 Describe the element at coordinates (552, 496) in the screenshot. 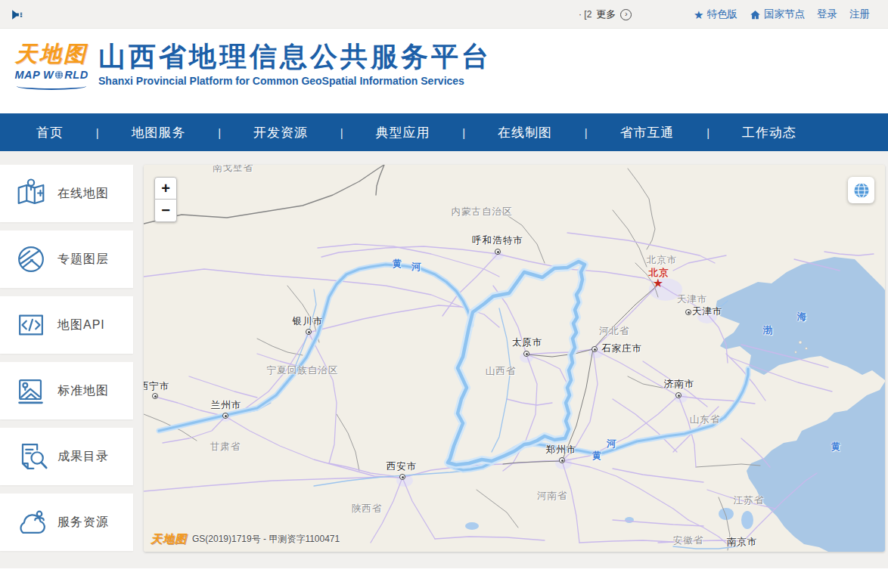

I see `map-province-label: 河南省` at that location.